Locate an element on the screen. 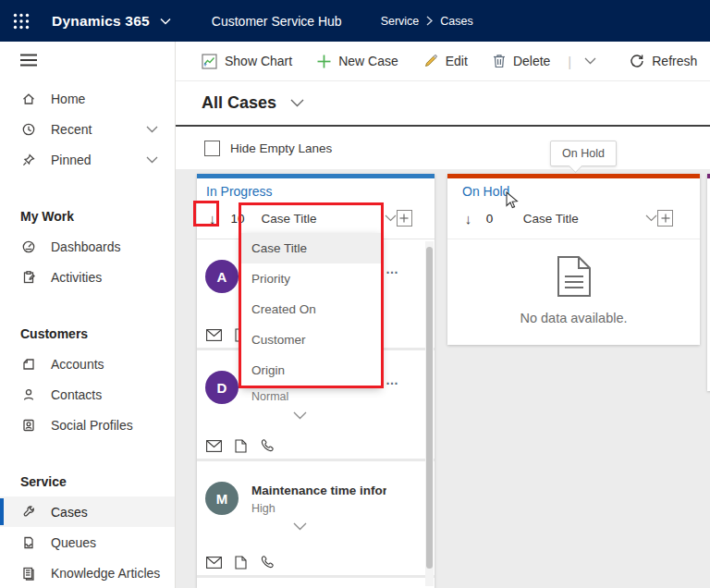  lane-header: In Progress ↓ 10 Case Title is located at coordinates (316, 209).